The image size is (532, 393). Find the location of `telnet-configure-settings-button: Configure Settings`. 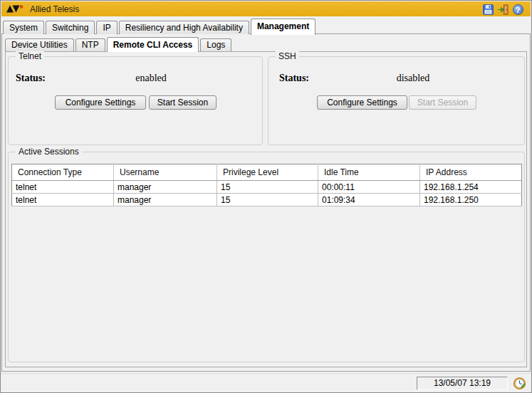

telnet-configure-settings-button: Configure Settings is located at coordinates (100, 103).